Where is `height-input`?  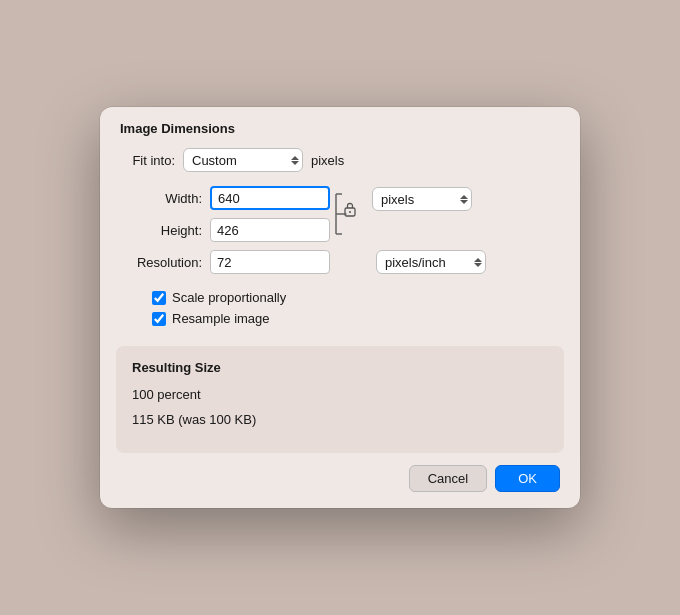
height-input is located at coordinates (270, 230).